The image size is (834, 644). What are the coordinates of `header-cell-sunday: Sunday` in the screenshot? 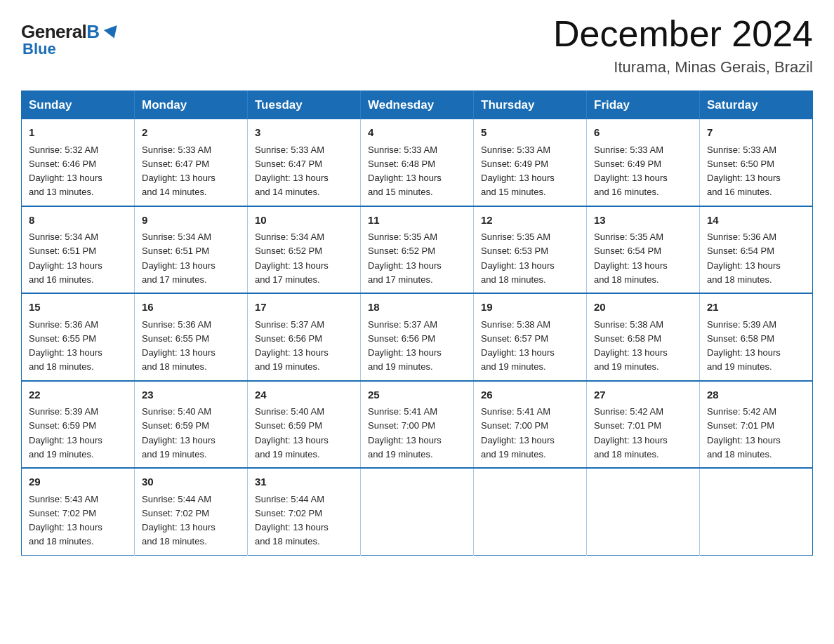 It's located at (79, 105).